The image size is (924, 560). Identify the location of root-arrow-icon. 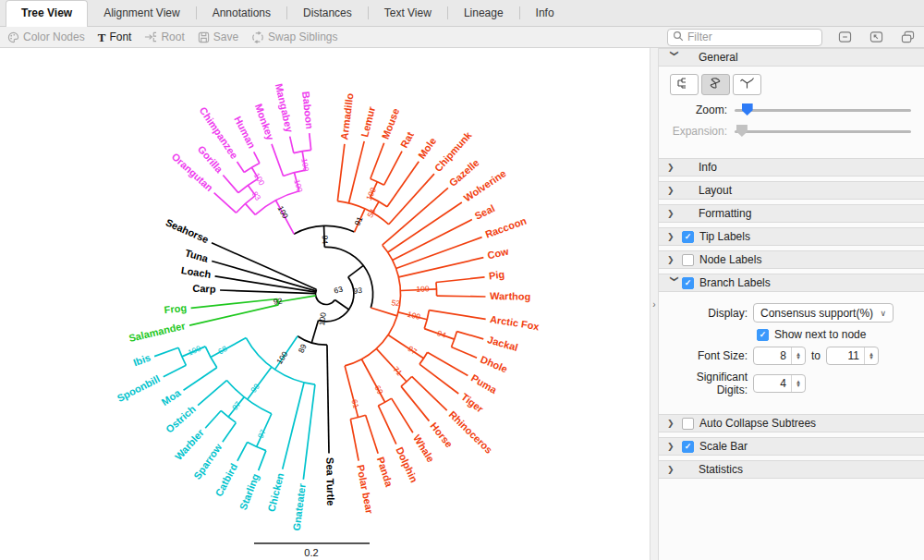
(151, 37).